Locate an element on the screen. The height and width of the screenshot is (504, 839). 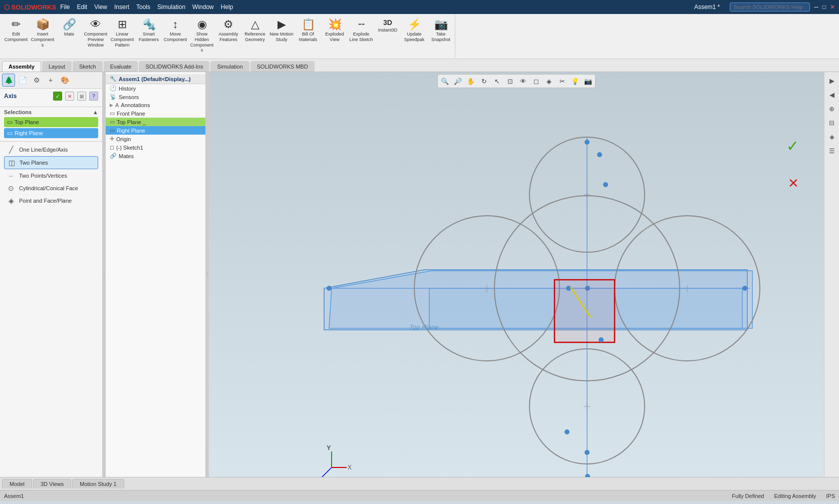
method-point-face: ◈ Point and Face/Plane is located at coordinates (51, 201).